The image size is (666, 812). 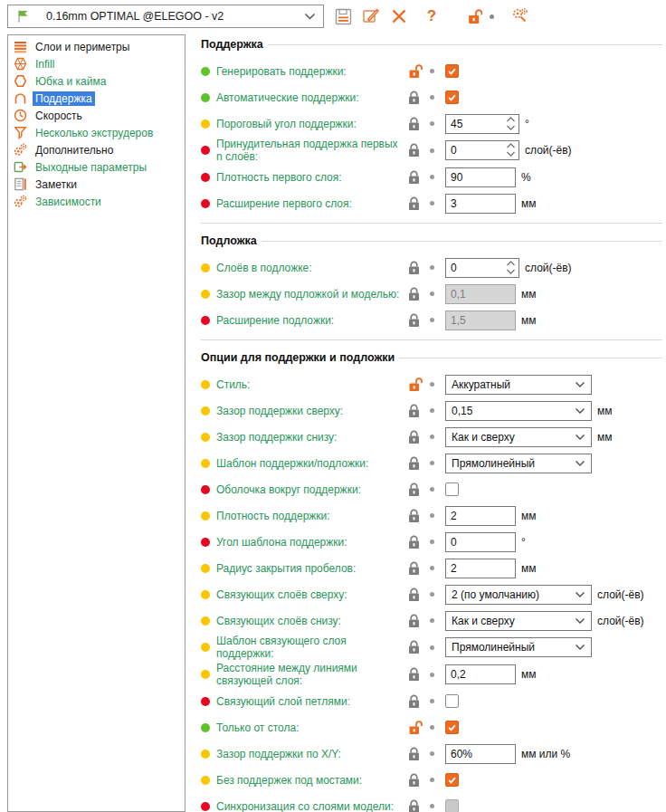 What do you see at coordinates (312, 674) in the screenshot?
I see `setting-label: Расстояние между линиями связующей слоя:` at bounding box center [312, 674].